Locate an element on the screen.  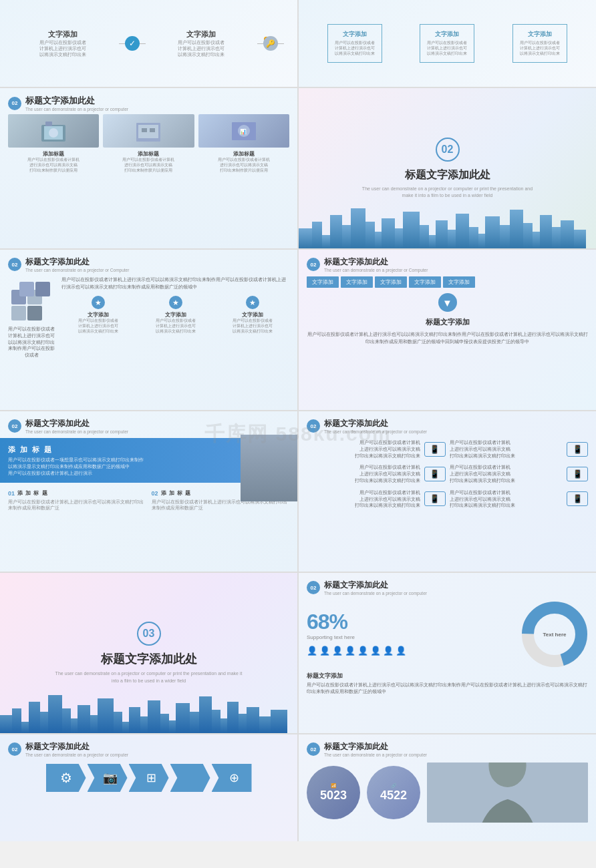
item1-title: 文字添加 is located at coordinates (63, 35).